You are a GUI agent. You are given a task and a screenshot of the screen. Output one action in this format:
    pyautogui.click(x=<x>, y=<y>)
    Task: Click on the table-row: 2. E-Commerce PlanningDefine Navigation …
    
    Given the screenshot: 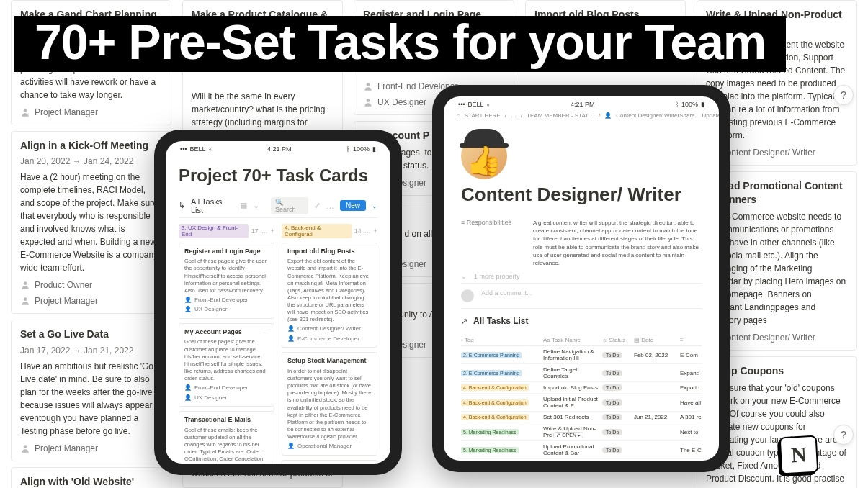 What is the action you would take?
    pyautogui.click(x=581, y=356)
    